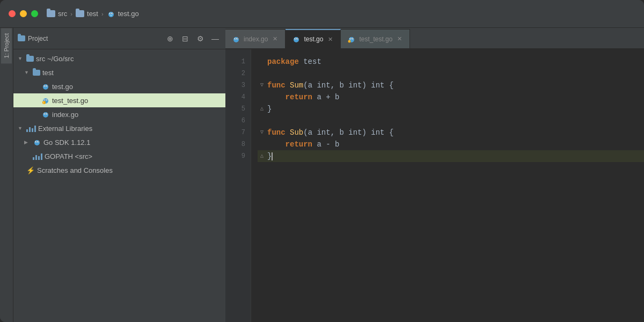  I want to click on tab-label-testgo: test.go, so click(313, 39).